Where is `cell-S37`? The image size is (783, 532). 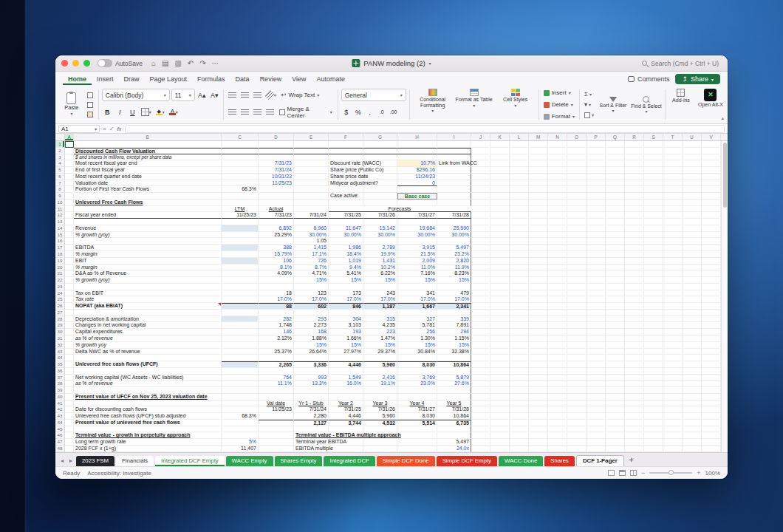
cell-S37 is located at coordinates (654, 378).